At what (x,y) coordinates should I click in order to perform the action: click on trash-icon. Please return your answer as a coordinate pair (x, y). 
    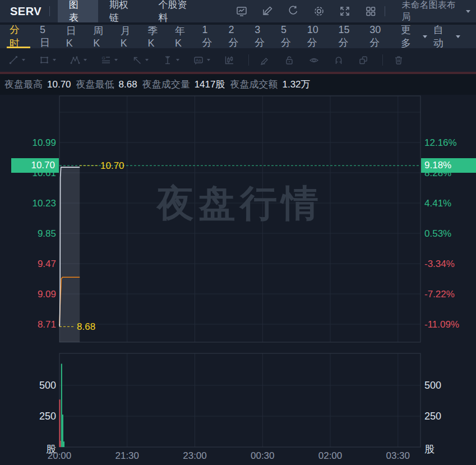
    Looking at the image, I should click on (399, 60).